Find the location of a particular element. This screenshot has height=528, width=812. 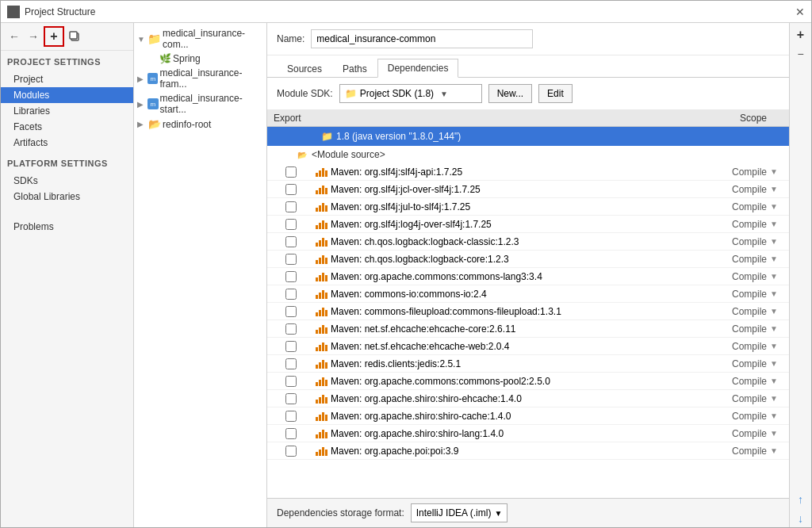

edit-button: Edit is located at coordinates (555, 94).